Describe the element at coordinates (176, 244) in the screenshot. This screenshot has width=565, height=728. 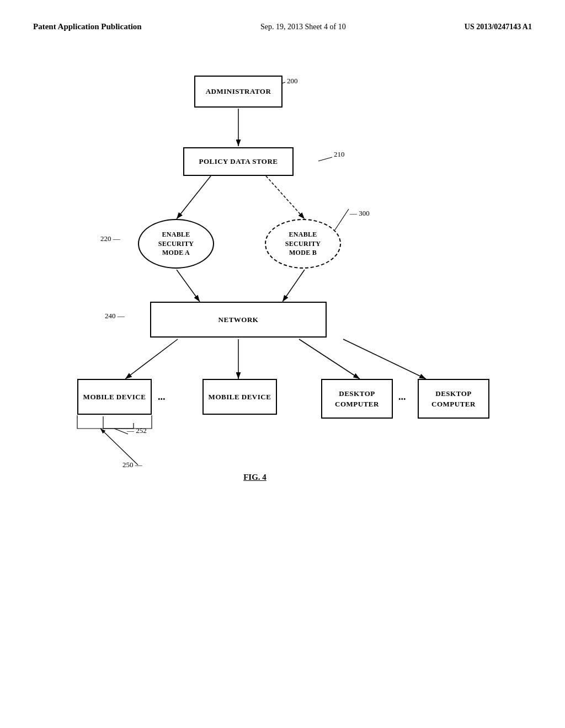
I see `enable-security-mode-a-label: ENABLE SECURITY MODE A` at that location.